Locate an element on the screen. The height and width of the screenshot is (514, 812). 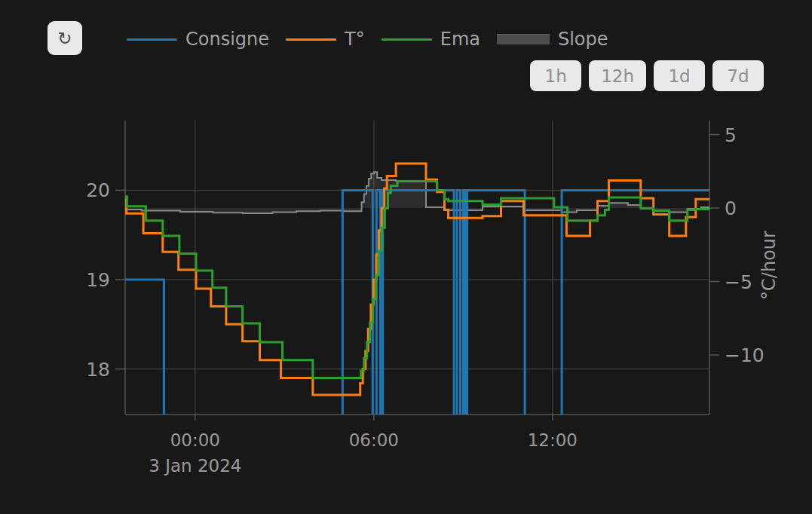
consigne-line-swatch is located at coordinates (152, 39).